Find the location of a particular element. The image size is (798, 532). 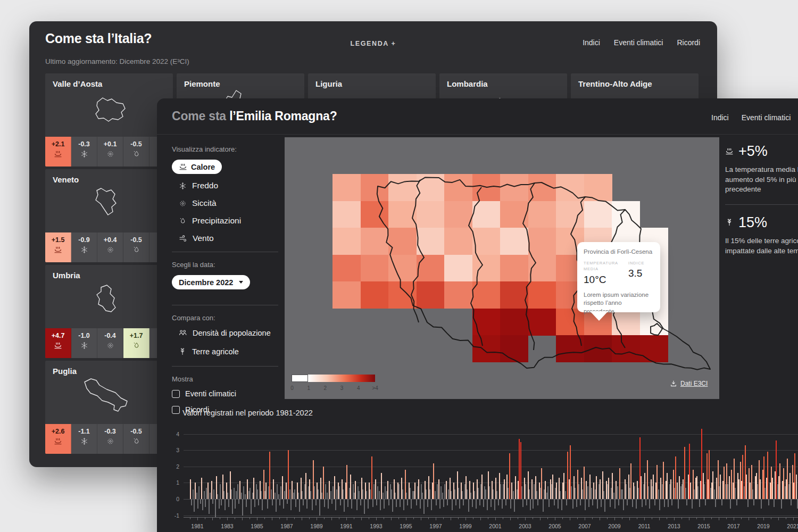

data-download-link: Dati E3CI is located at coordinates (688, 384).